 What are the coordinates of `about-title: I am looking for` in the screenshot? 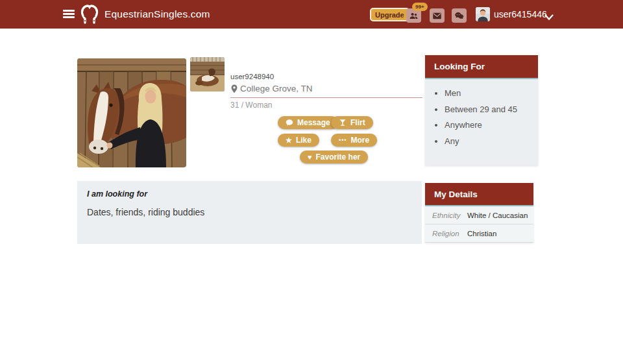 It's located at (249, 194).